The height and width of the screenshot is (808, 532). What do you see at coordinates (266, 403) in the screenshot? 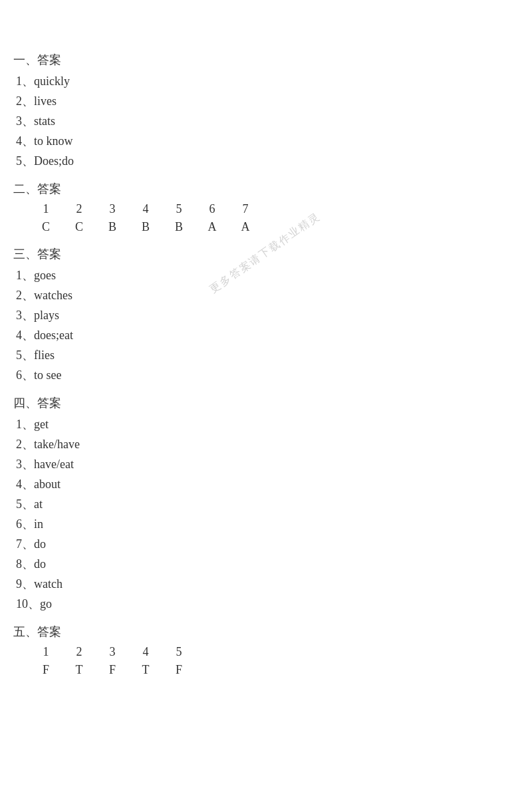
I see `section-header-section4: 四、答案` at bounding box center [266, 403].